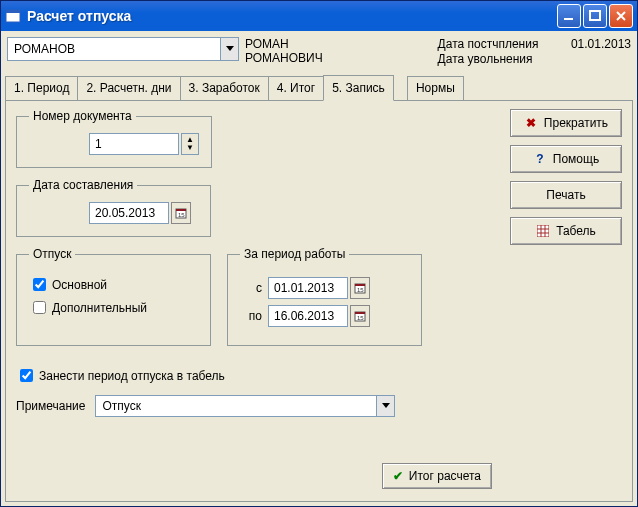 This screenshot has width=638, height=507. Describe the element at coordinates (576, 123) in the screenshot. I see `stop-button-label: Прекратить` at that location.